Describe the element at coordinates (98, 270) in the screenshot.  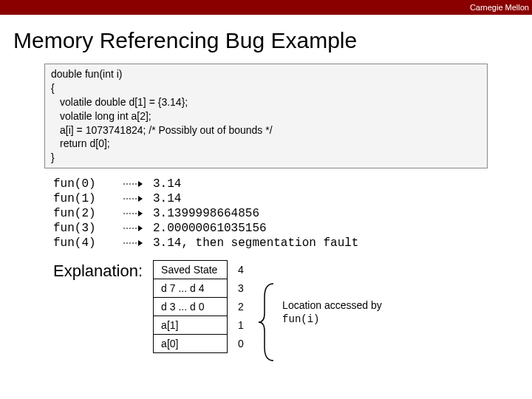
I see `explanation-label: Explanation:` at that location.